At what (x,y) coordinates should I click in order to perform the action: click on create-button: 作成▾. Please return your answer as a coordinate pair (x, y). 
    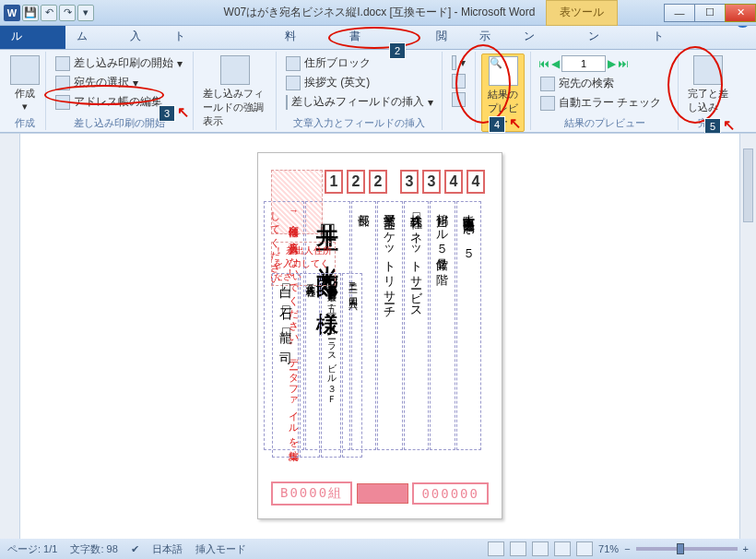
    Looking at the image, I should click on (24, 84).